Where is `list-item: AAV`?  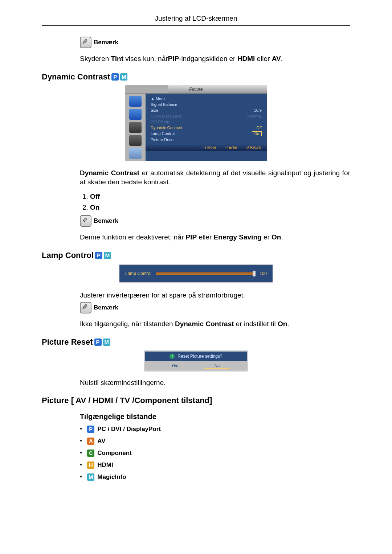 list-item: AAV is located at coordinates (215, 441).